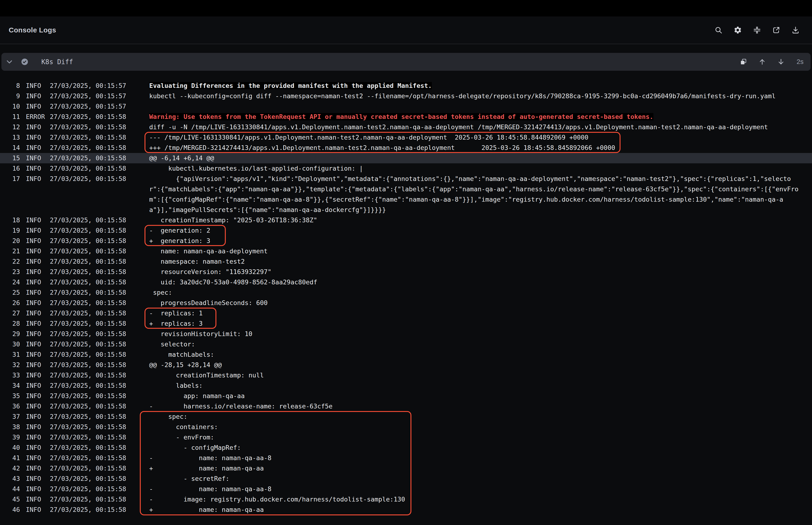 The height and width of the screenshot is (525, 812). Describe the element at coordinates (406, 448) in the screenshot. I see `log-row: 40 INFO 27/03/2025, 00:15:58 - configMap…` at that location.